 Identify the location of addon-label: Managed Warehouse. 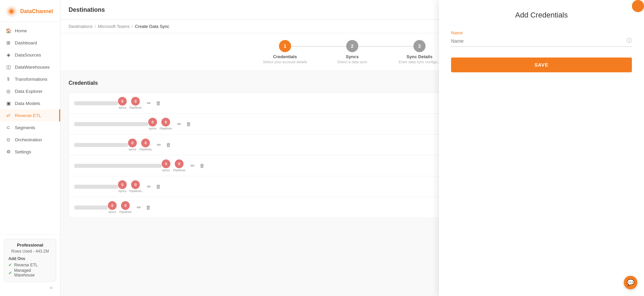
(33, 273).